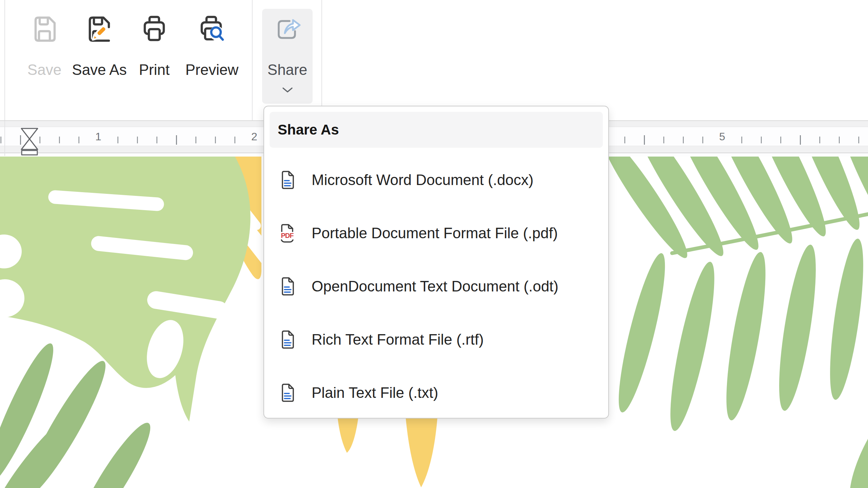 The width and height of the screenshot is (868, 488). Describe the element at coordinates (436, 286) in the screenshot. I see `menu-item-odt: OpenDocument Text Document (.odt)` at that location.